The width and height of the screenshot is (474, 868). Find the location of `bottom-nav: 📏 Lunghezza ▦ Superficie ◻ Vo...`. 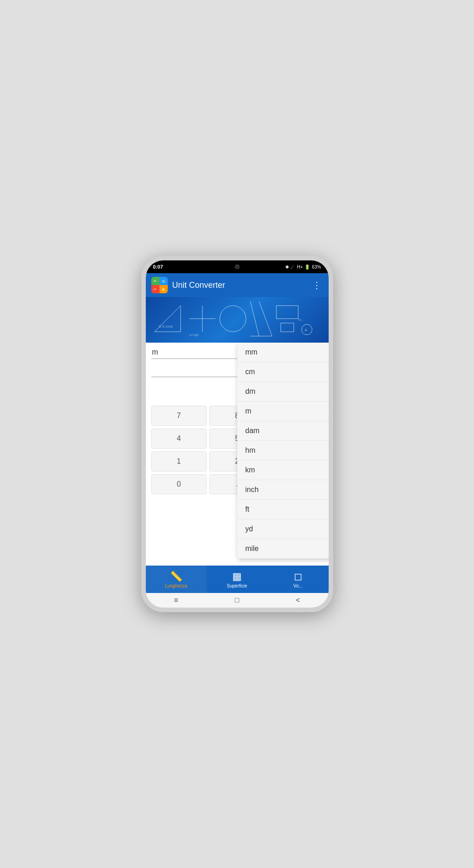

bottom-nav: 📏 Lunghezza ▦ Superficie ◻ Vo... is located at coordinates (237, 579).